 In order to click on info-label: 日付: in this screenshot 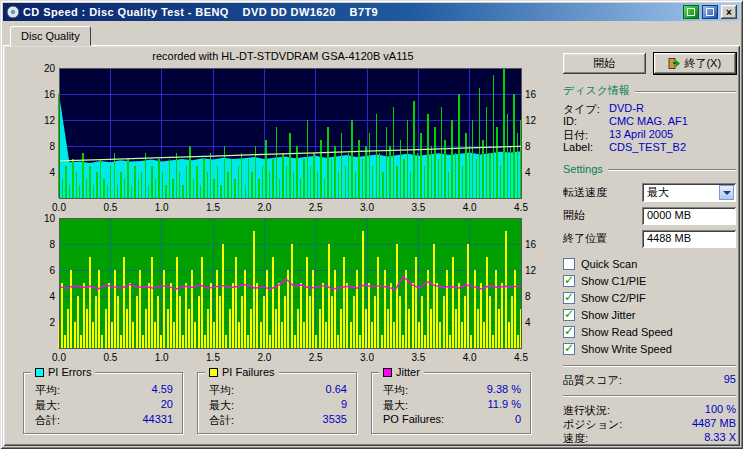, I will do `click(586, 134)`.